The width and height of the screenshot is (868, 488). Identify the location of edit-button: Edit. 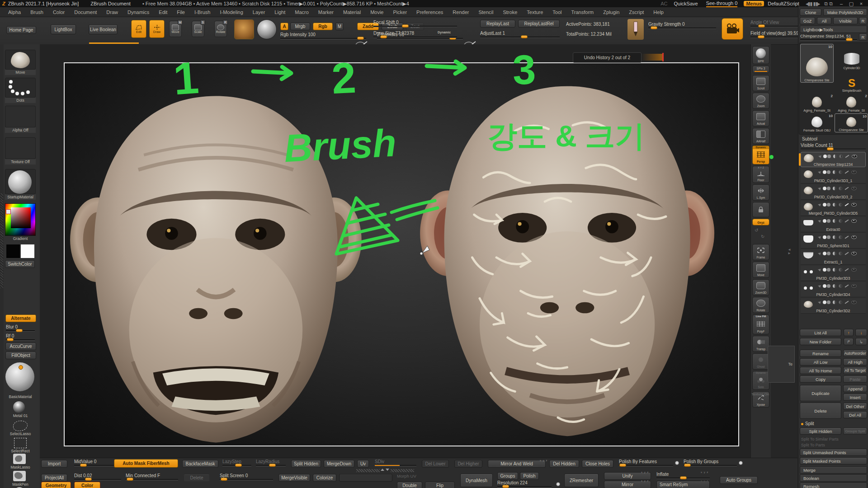
(139, 29).